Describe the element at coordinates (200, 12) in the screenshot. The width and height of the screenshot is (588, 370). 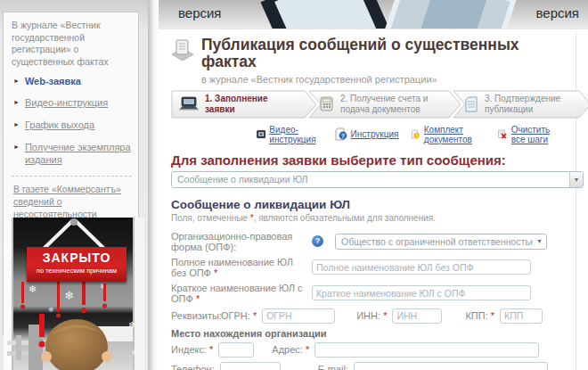
I see `banner-version-left: версия` at that location.